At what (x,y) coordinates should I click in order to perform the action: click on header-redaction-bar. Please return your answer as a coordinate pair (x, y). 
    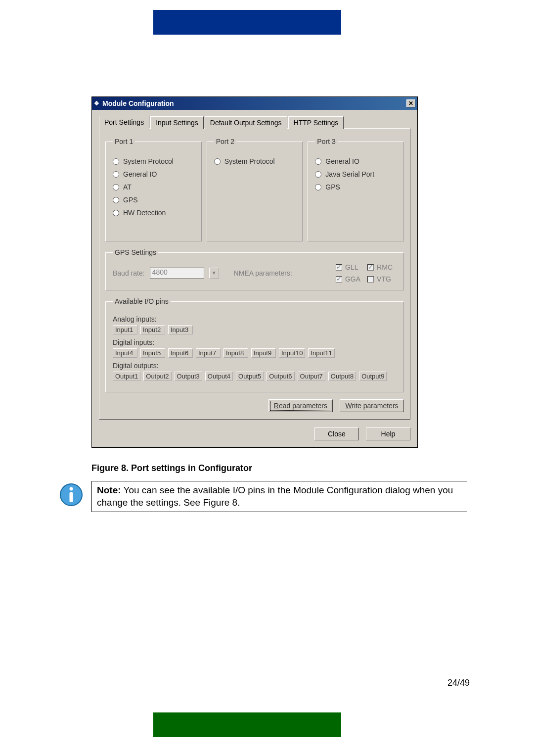
    Looking at the image, I should click on (247, 22).